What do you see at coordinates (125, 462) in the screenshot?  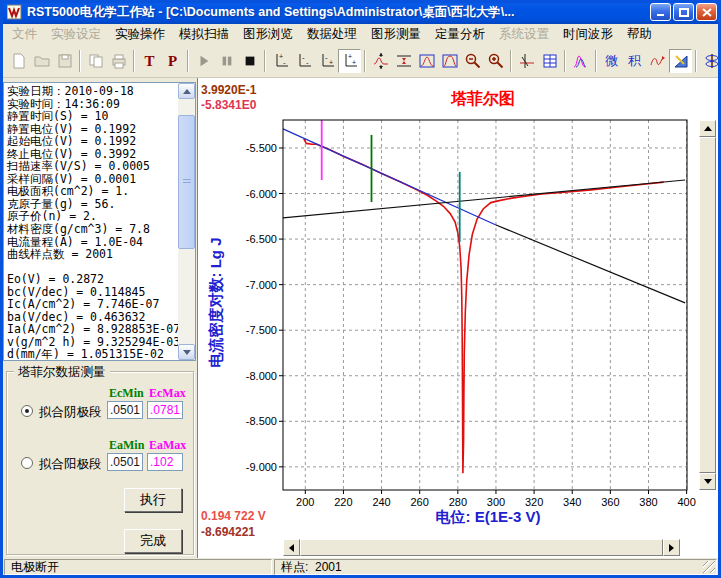 I see `eamin-field: .0501` at bounding box center [125, 462].